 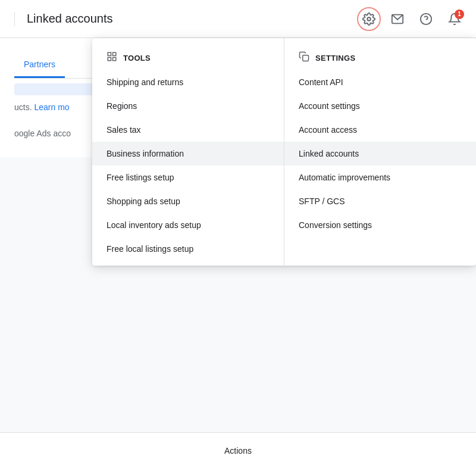 What do you see at coordinates (336, 58) in the screenshot?
I see `settings-section-label: SETTINGS` at bounding box center [336, 58].